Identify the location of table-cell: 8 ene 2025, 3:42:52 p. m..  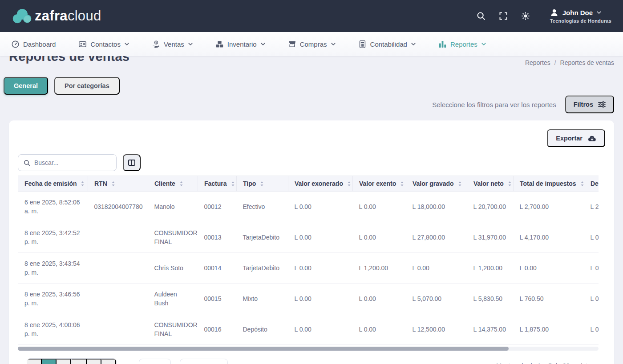
(53, 237).